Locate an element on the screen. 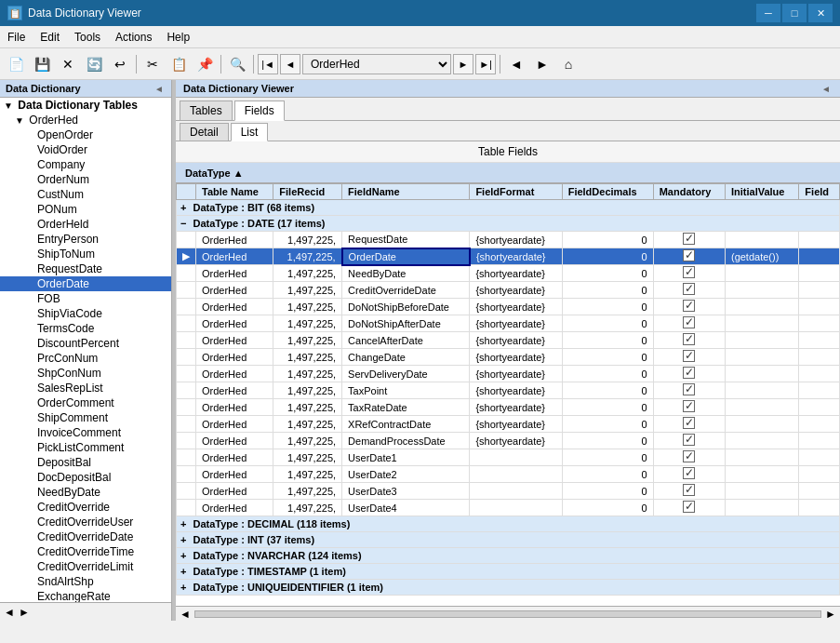 Image resolution: width=840 pixels, height=643 pixels. table-row: OrderHed1,497,225,CreditOverrideDate{sho… is located at coordinates (508, 290).